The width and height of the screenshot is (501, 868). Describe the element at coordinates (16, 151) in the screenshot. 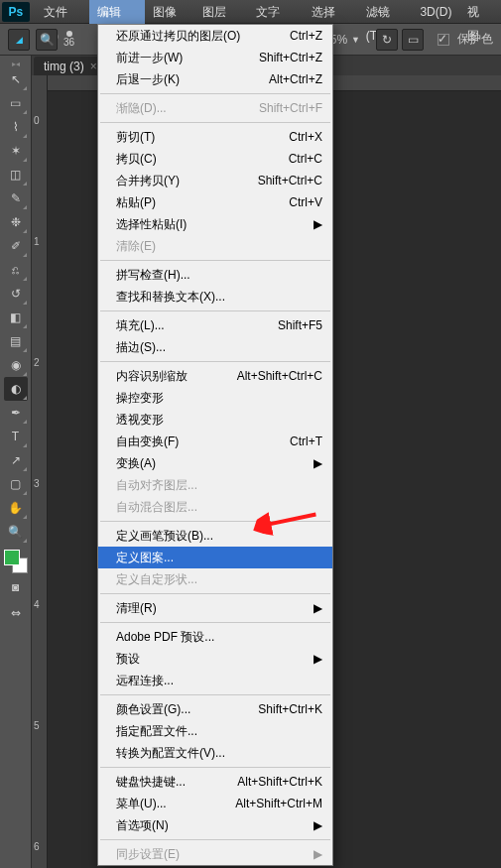

I see `magic-wand-tool: ✶` at that location.